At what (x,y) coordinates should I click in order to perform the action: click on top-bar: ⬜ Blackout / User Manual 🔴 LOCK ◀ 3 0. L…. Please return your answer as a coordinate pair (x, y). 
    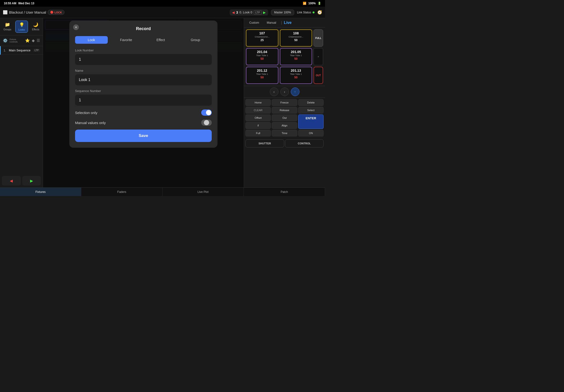
    Looking at the image, I should click on (163, 12).